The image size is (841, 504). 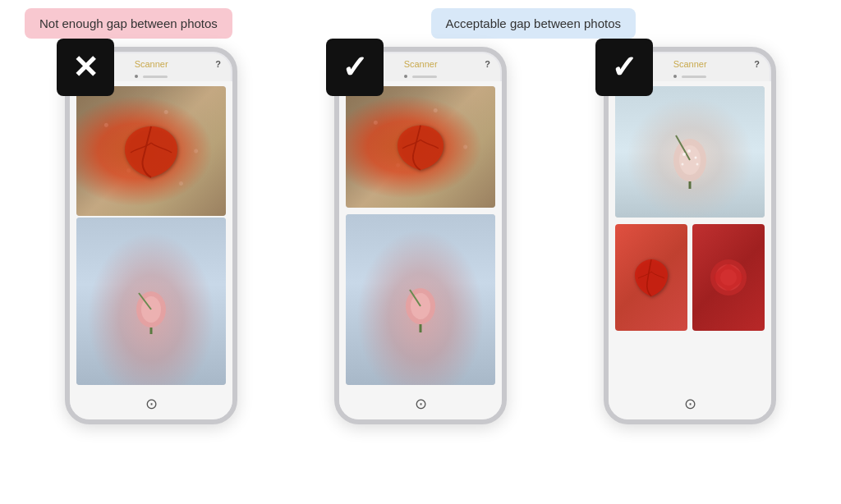 What do you see at coordinates (151, 151) in the screenshot?
I see `photo-autumn-leaf-bad` at bounding box center [151, 151].